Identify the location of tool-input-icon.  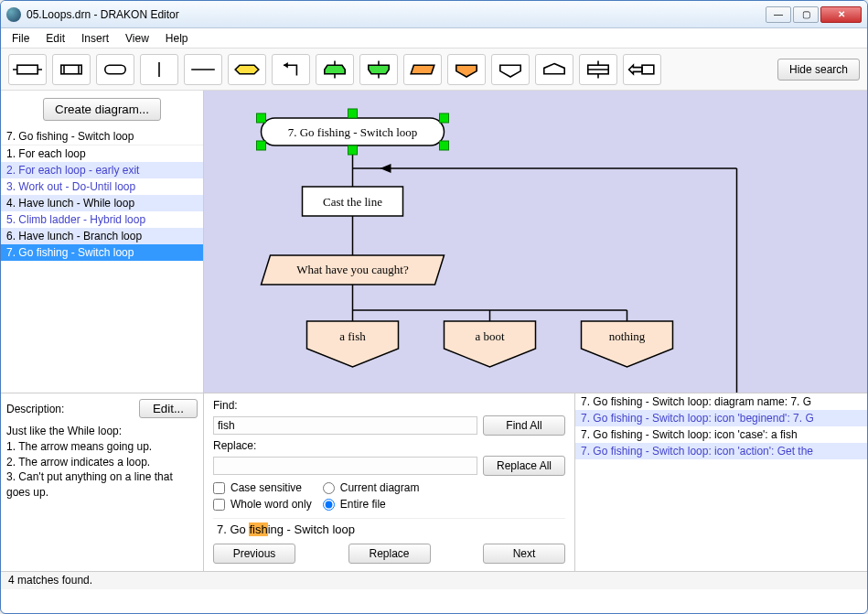
(642, 70).